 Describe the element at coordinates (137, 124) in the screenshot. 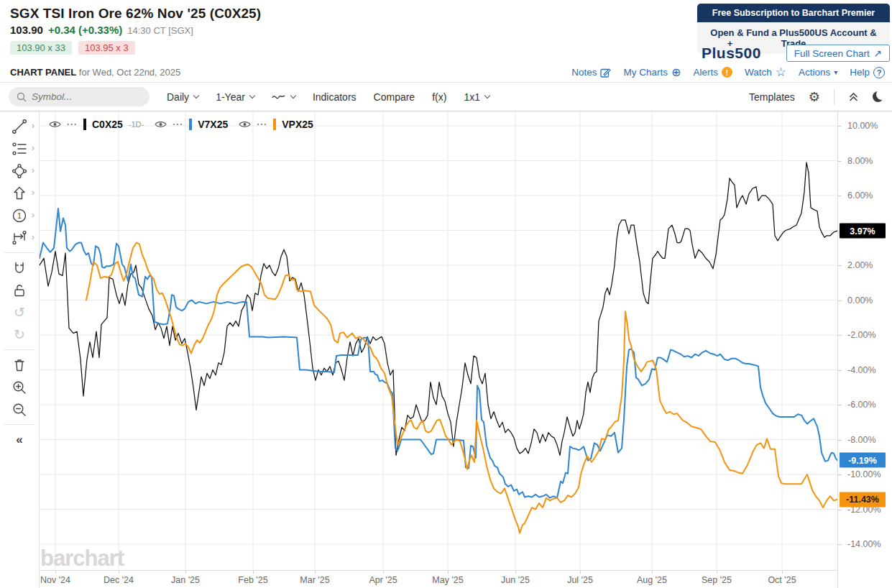

I see `legend-period: -1D-` at that location.